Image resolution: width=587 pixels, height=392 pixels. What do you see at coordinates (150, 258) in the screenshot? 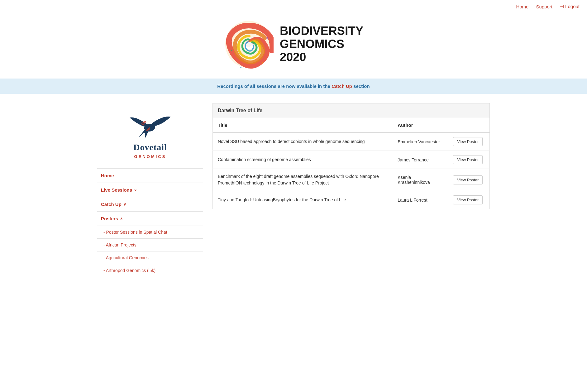
I see `sidebar-sub-agricultural-genomics: - Agricultural Genomics` at bounding box center [150, 258].